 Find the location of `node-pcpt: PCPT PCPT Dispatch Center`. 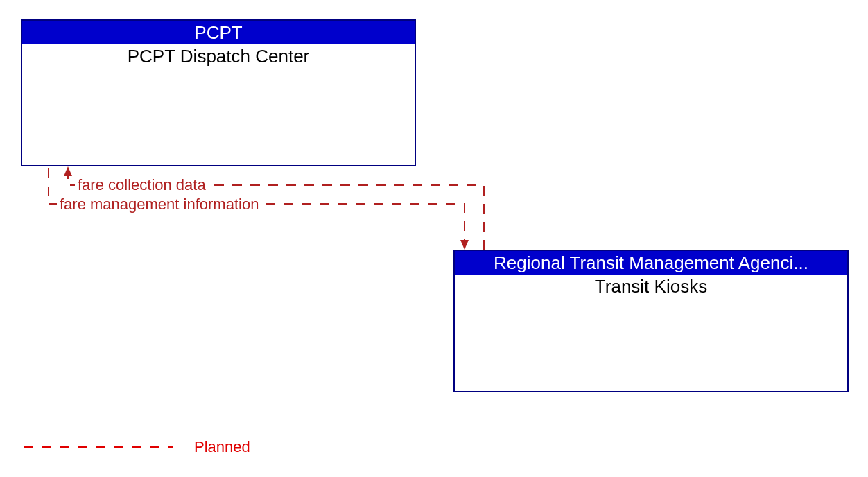

node-pcpt: PCPT PCPT Dispatch Center is located at coordinates (218, 93).